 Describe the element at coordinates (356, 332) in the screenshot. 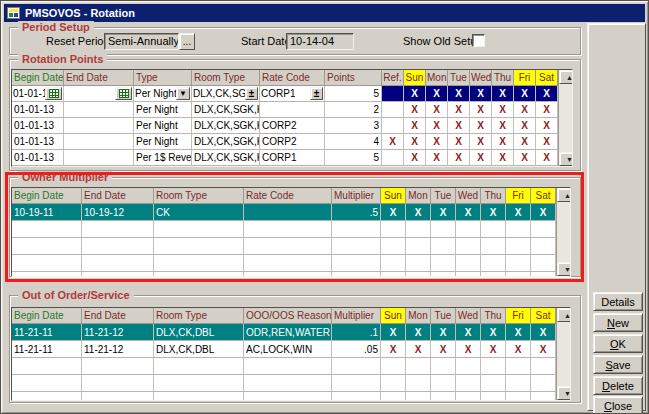

I see `grid-cell: .1` at that location.